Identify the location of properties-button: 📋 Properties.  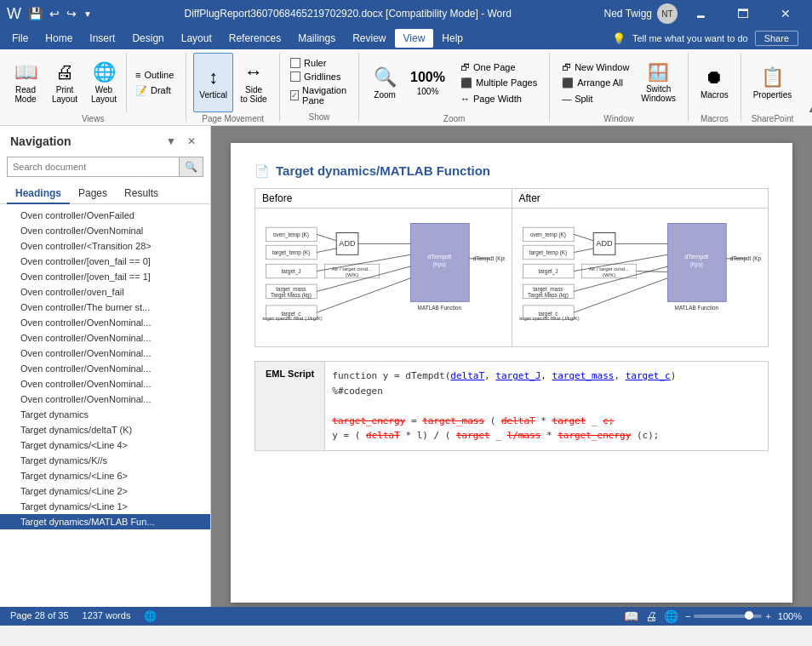
(773, 83).